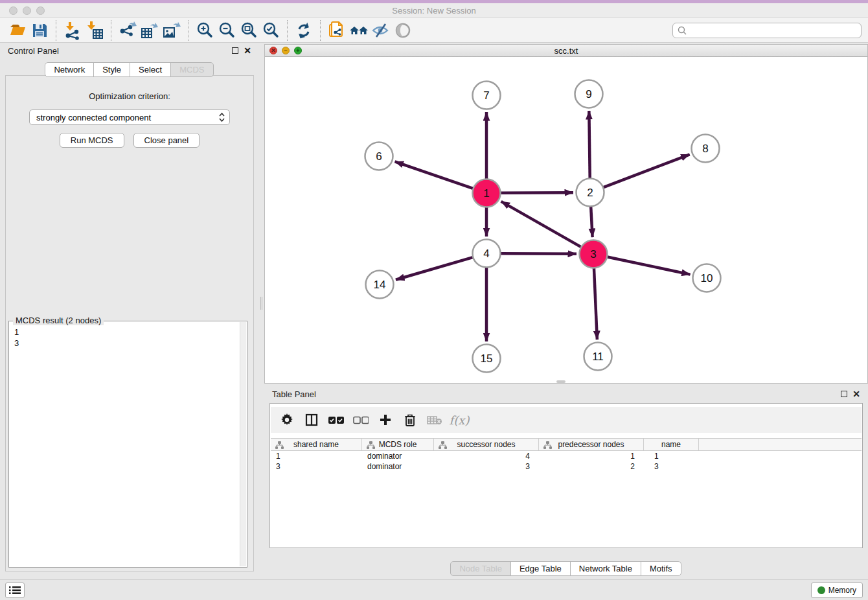 The image size is (868, 600). I want to click on task-history-button, so click(15, 590).